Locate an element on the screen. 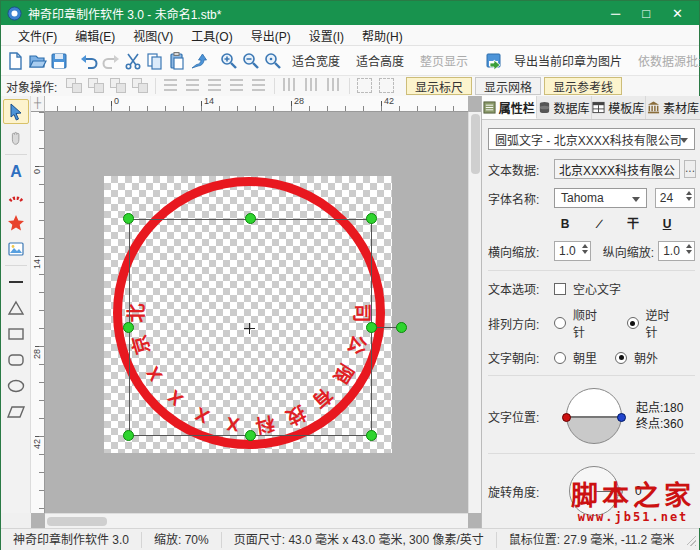 The image size is (700, 550). handle-top-right is located at coordinates (372, 218).